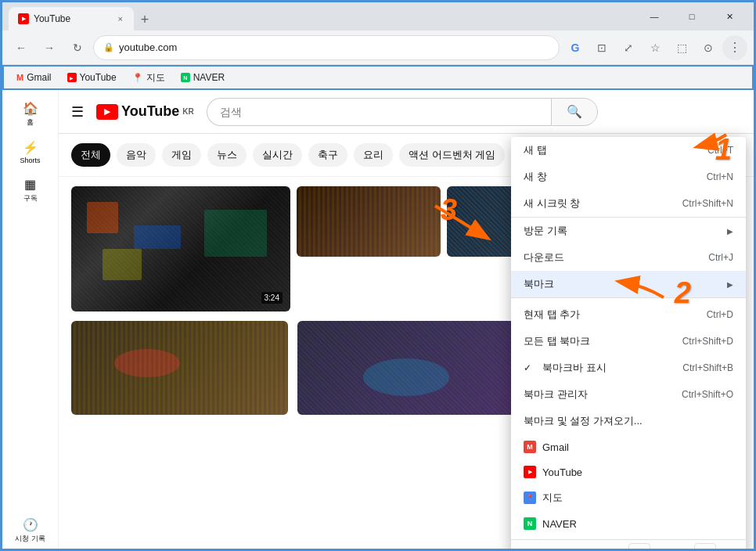 This screenshot has height=551, width=756. Describe the element at coordinates (530, 524) in the screenshot. I see `bm-naver-icon: N` at that location.